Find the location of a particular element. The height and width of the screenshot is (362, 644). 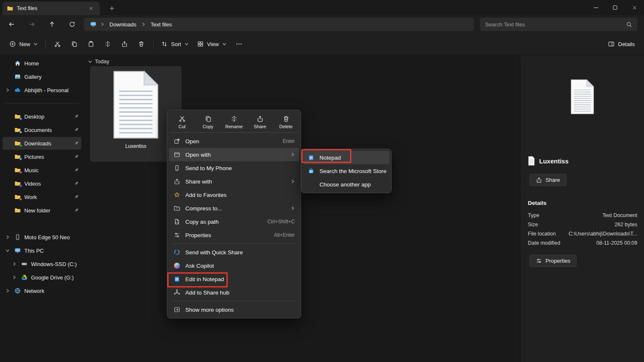

menu-item-ask-copilot: Ask Copilot is located at coordinates (234, 266).